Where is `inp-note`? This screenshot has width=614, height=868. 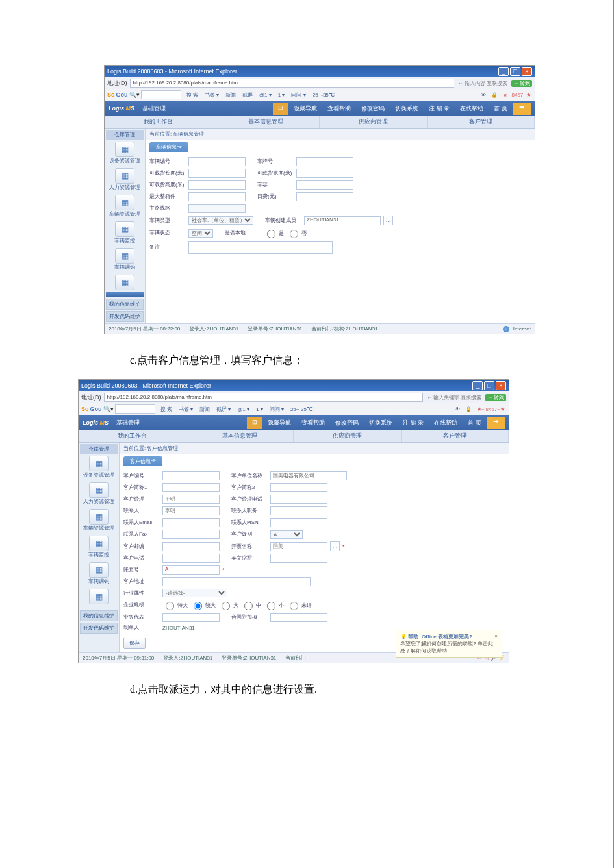
inp-note is located at coordinates (261, 247).